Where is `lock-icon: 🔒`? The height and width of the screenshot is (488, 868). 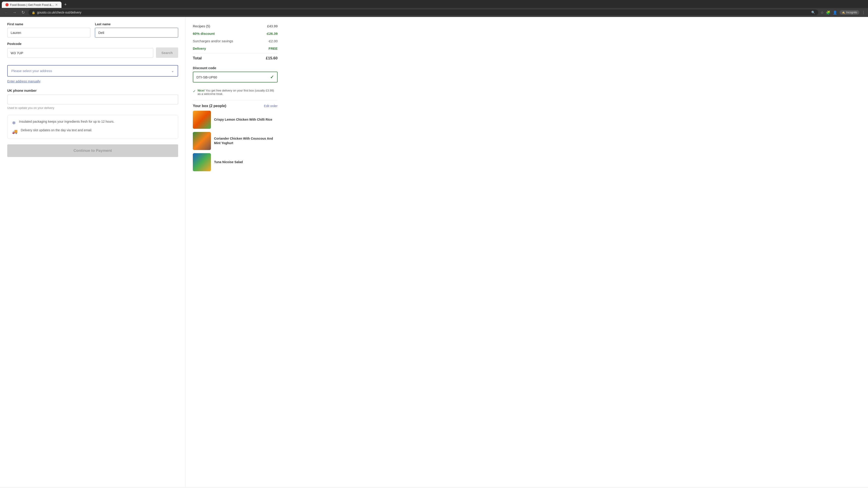
lock-icon: 🔒 is located at coordinates (34, 12).